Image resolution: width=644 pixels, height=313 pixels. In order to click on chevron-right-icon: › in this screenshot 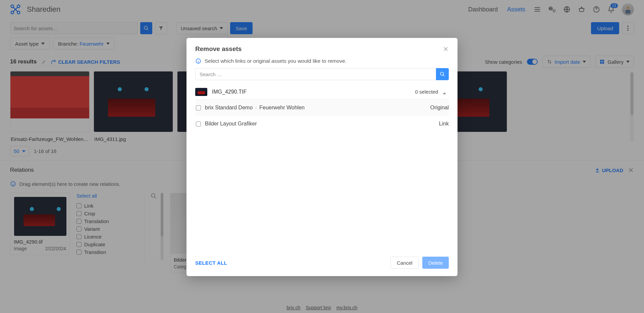, I will do `click(256, 108)`.